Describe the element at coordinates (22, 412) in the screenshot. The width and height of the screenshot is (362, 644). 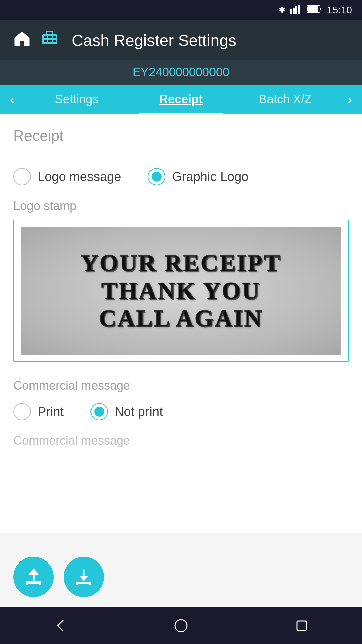
I see `print-radio` at that location.